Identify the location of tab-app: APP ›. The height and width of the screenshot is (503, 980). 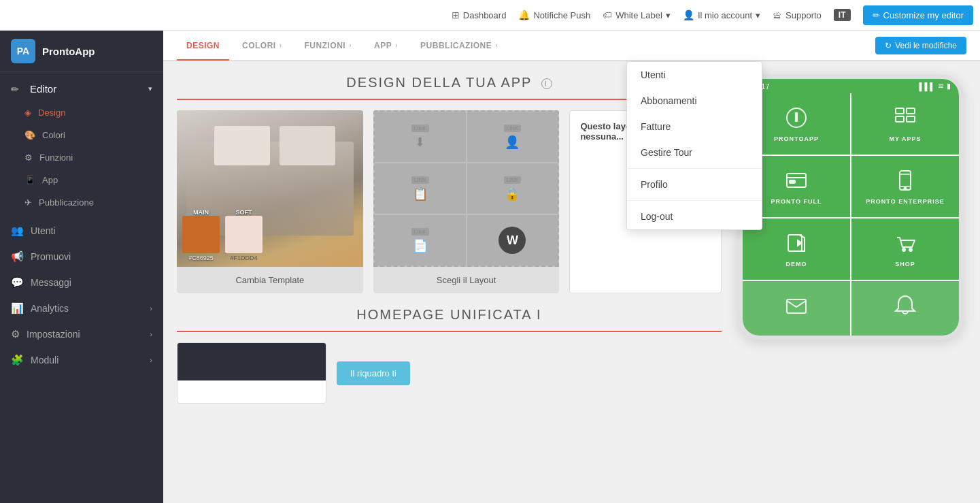
(386, 46).